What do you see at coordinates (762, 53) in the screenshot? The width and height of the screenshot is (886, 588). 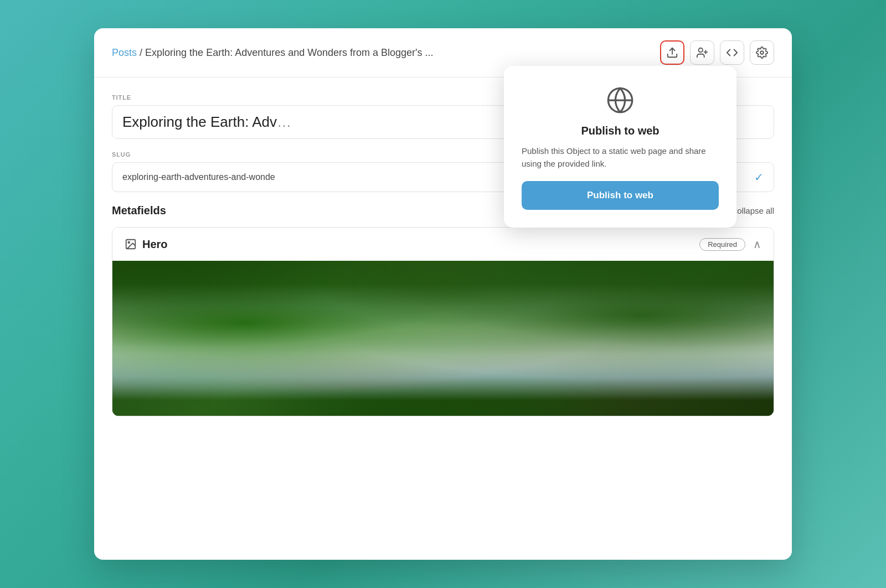 I see `settings-icon` at bounding box center [762, 53].